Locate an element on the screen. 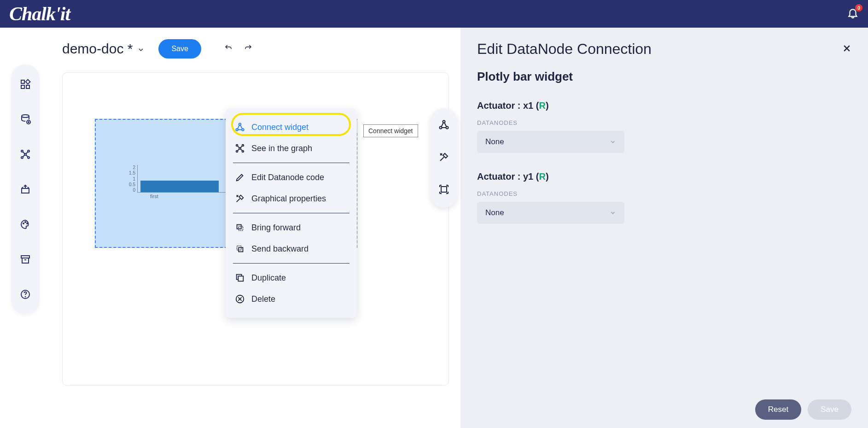 The image size is (868, 428). datanode-select-y1: None is located at coordinates (551, 213).